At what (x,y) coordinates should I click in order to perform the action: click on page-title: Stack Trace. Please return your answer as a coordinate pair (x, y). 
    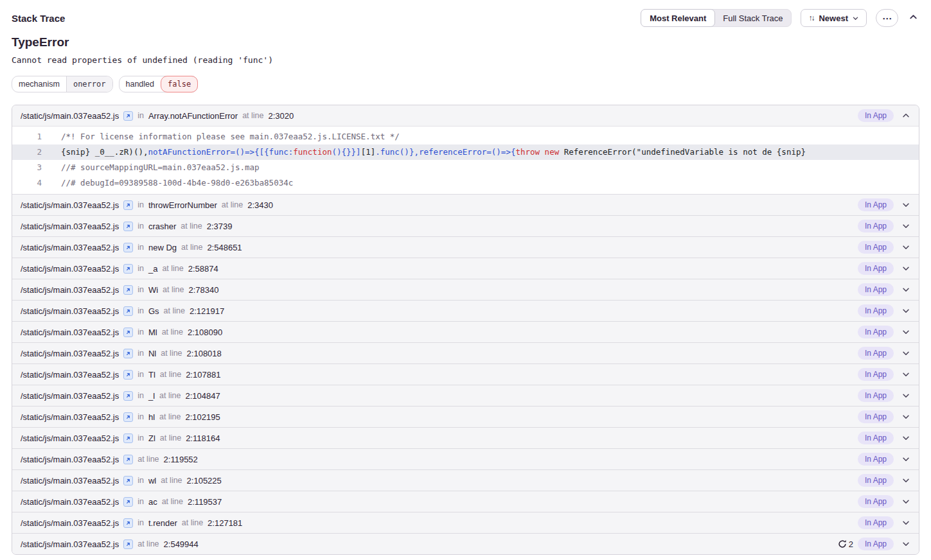
    Looking at the image, I should click on (39, 18).